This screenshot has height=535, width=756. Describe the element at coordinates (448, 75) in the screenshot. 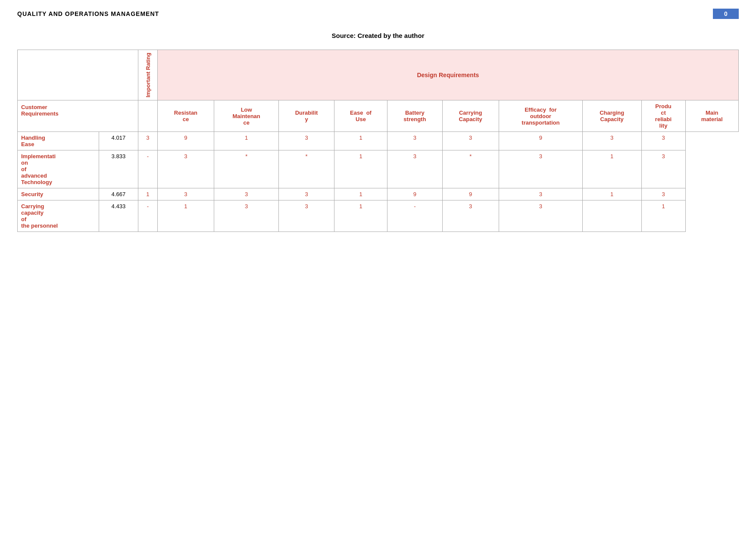

I see `design-req-header: Design Requirements` at that location.